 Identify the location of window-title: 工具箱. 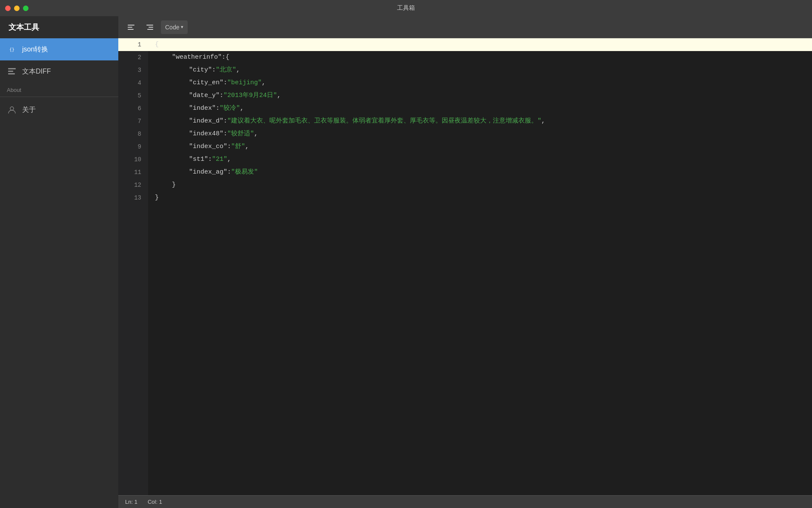
(406, 8).